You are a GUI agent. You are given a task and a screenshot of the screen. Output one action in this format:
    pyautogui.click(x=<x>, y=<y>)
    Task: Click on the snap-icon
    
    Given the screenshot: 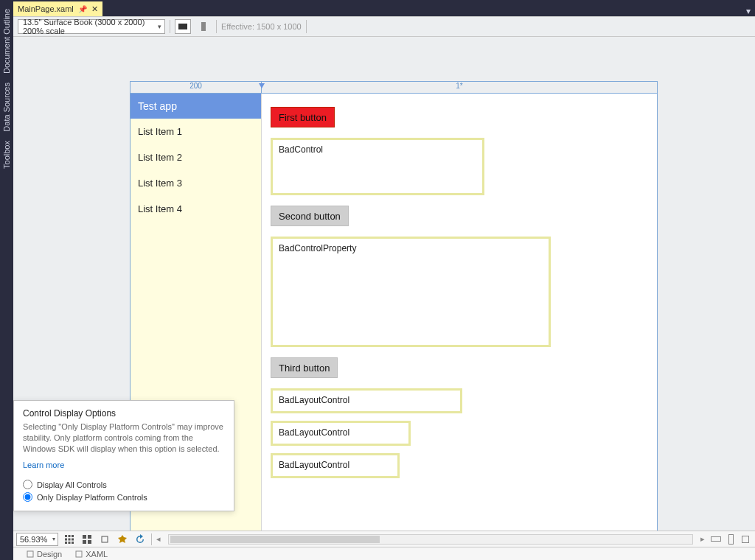 What is the action you would take?
    pyautogui.click(x=105, y=539)
    